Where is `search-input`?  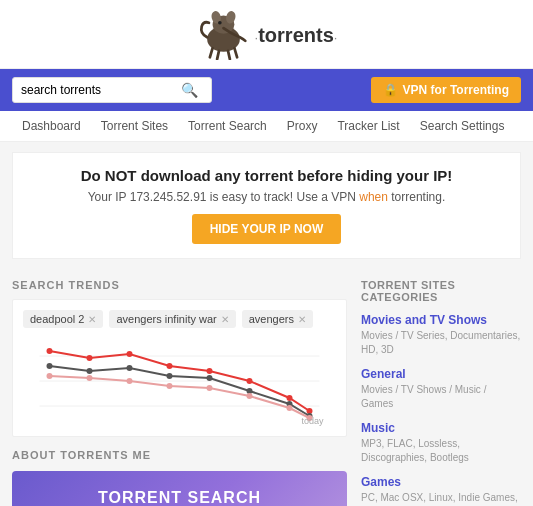 search-input is located at coordinates (101, 90).